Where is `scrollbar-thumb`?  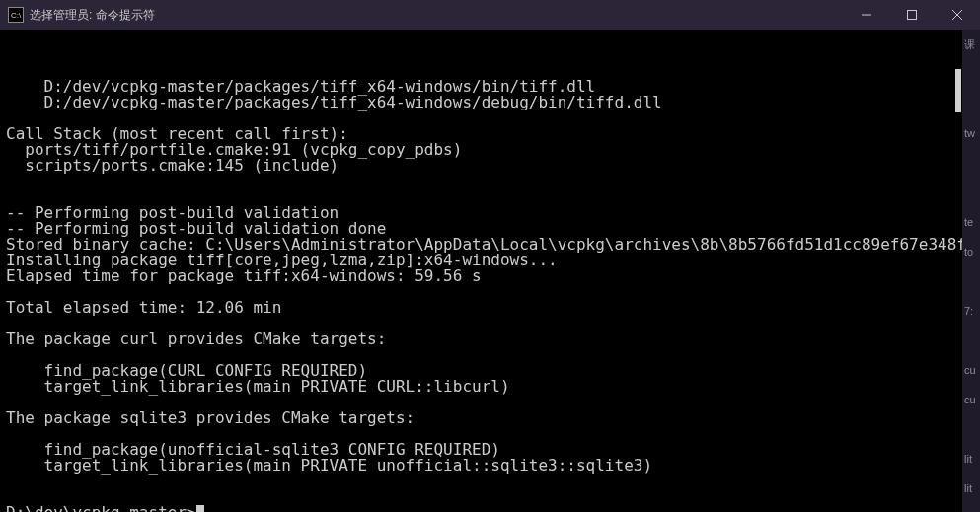
scrollbar-thumb is located at coordinates (958, 91).